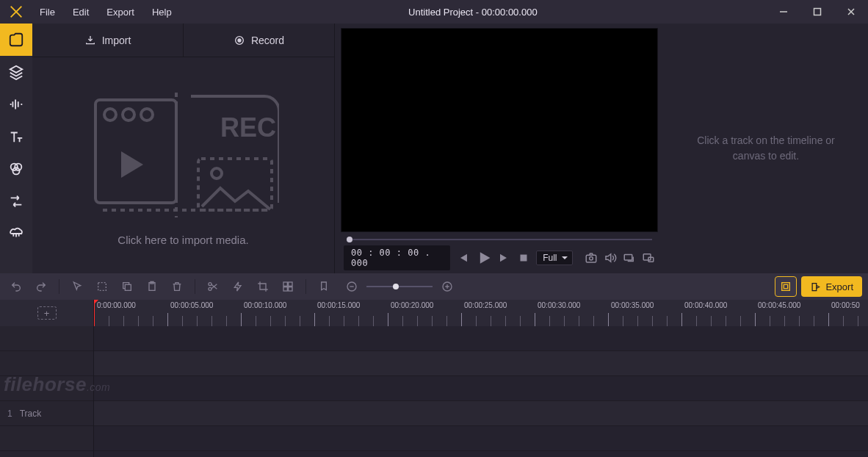 The height and width of the screenshot is (457, 868). Describe the element at coordinates (434, 313) in the screenshot. I see `timeline-ruler-row: + 0:00:00.00000:00:05.00000:00:10.00000:…` at that location.